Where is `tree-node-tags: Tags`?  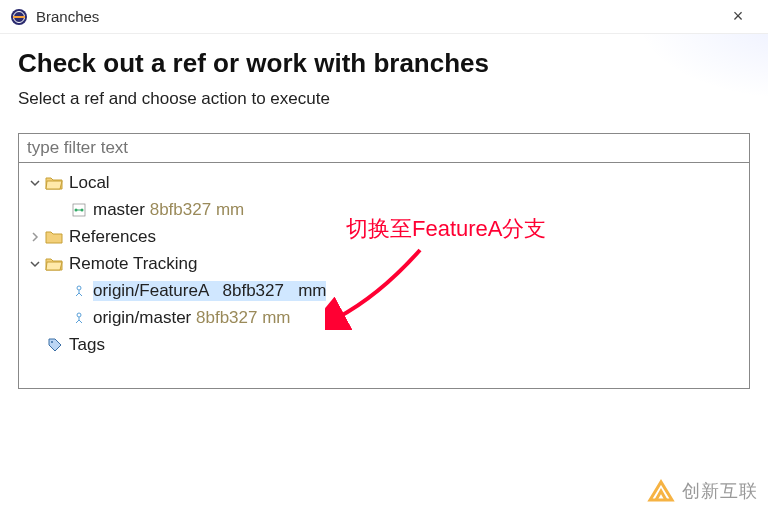
tree-node-tags: Tags is located at coordinates (384, 344).